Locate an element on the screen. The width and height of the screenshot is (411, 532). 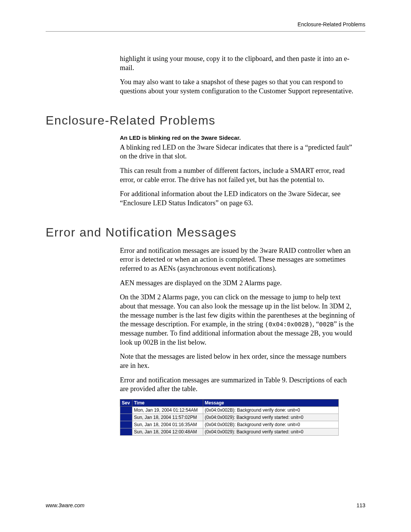
subheading-led: An LED is blinking red on the 3ware Side… is located at coordinates (238, 138).